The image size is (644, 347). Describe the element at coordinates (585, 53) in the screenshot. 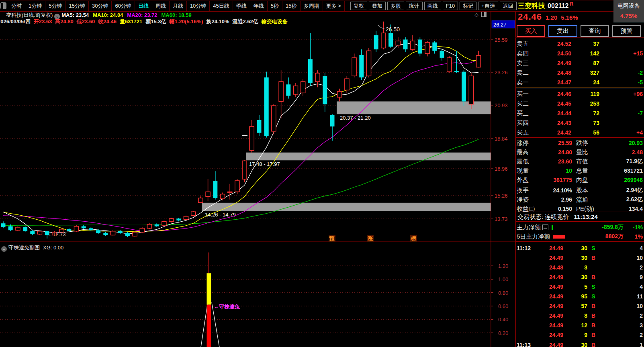

I see `ask-volume: 142` at that location.